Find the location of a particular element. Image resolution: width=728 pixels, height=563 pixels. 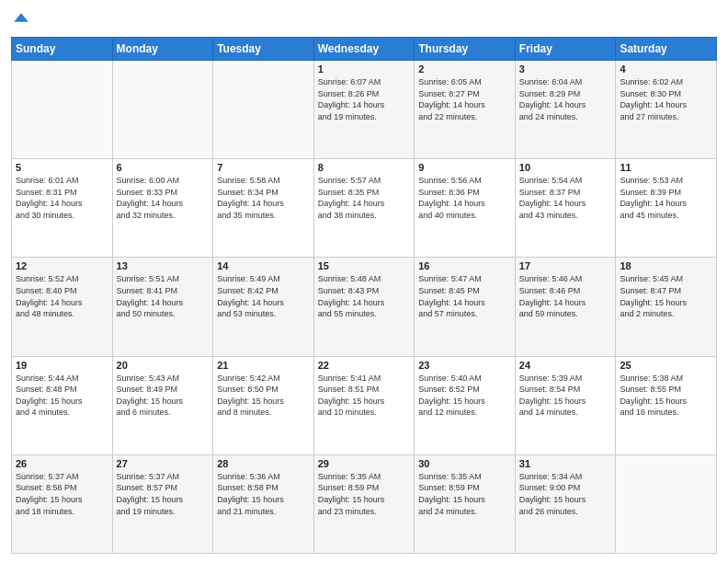

day-info: Sunrise: 5:47 AM Sunset: 8:45 PM Dayligh… is located at coordinates (465, 296).